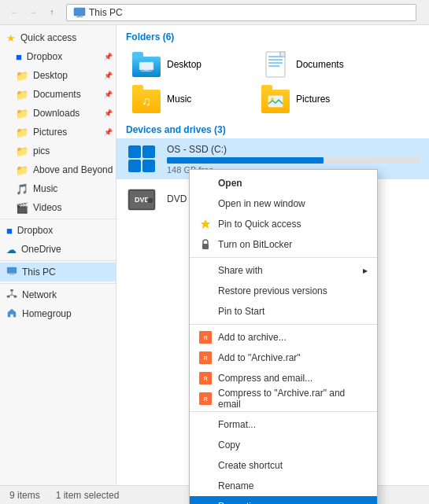 The height and width of the screenshot is (504, 429). What do you see at coordinates (9, 231) in the screenshot?
I see `dropbox2-icon: ■` at bounding box center [9, 231].